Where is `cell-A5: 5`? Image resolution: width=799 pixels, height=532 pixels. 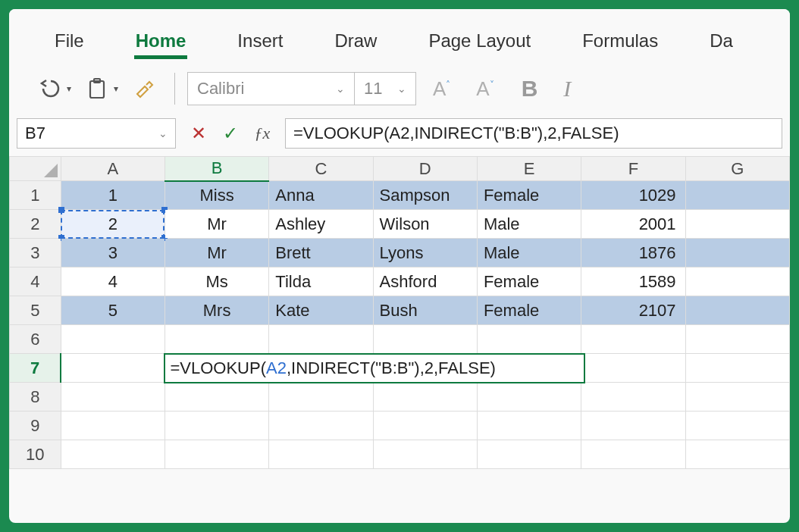
cell-A5: 5 is located at coordinates (112, 311).